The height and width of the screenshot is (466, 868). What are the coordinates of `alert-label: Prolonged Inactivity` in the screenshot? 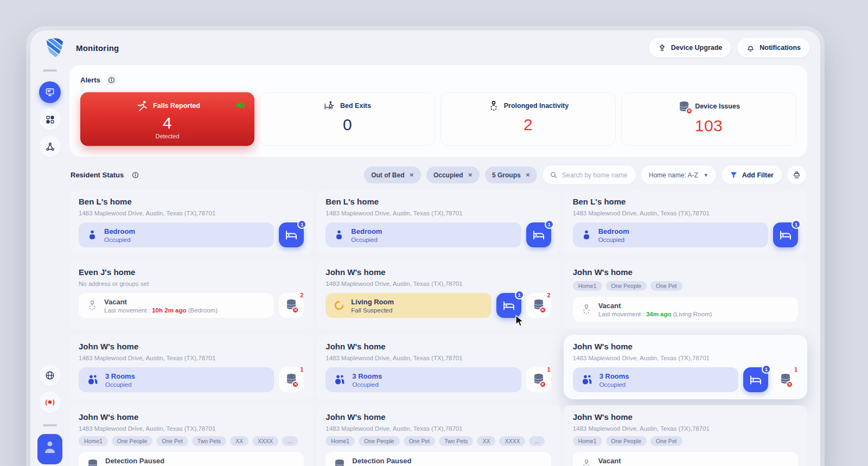 It's located at (536, 106).